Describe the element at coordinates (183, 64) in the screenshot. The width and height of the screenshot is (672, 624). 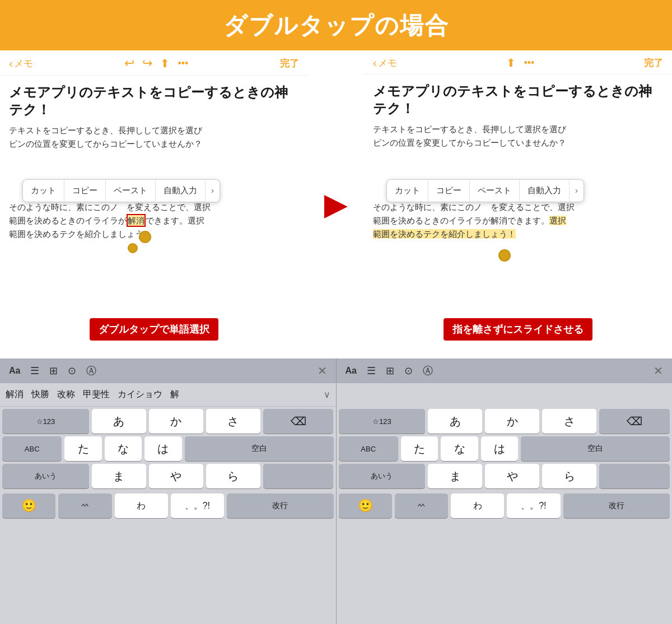
I see `more-icon: •••` at that location.